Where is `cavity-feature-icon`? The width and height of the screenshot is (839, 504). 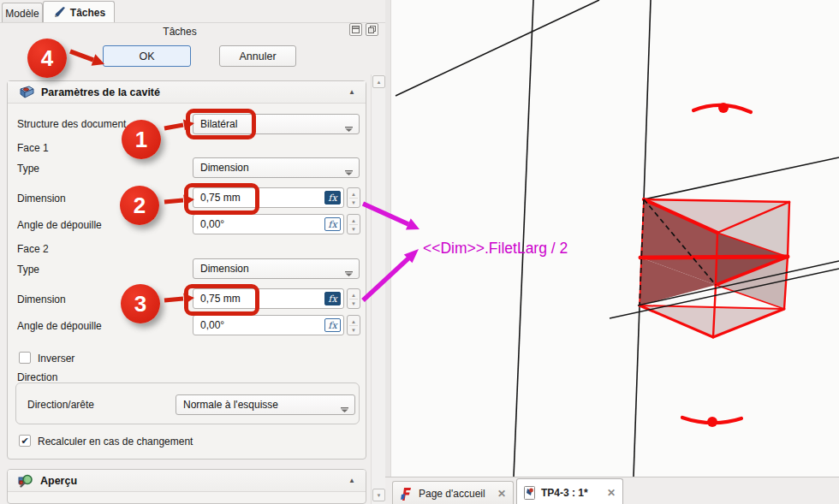
cavity-feature-icon is located at coordinates (26, 92).